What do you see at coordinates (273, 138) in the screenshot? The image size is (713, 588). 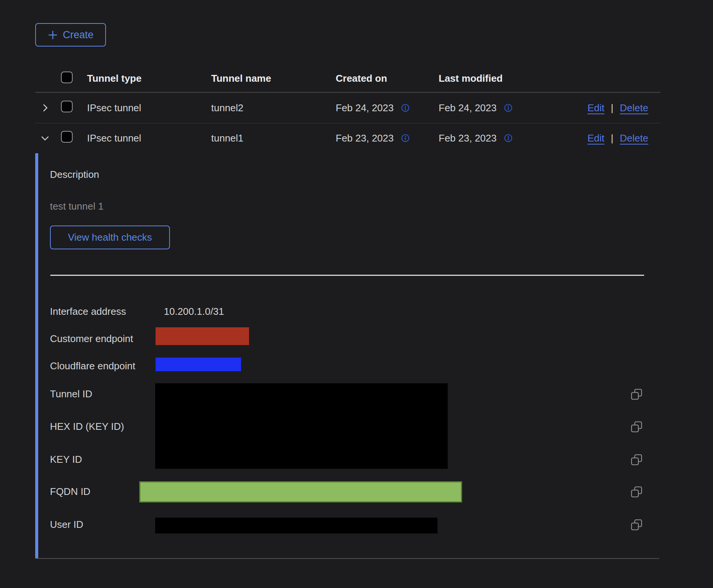 I see `tunnel-name-cell: tunnel1` at bounding box center [273, 138].